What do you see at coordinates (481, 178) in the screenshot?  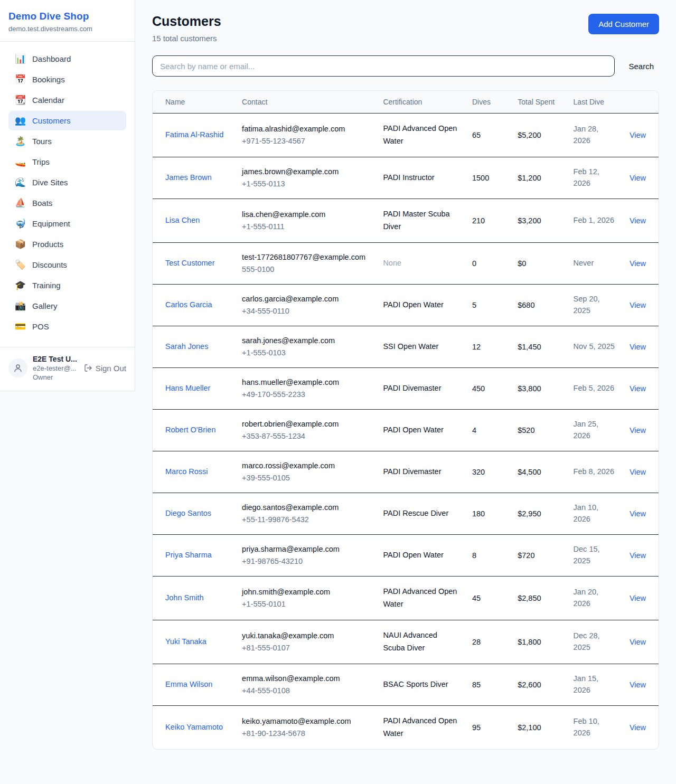 I see `customer-dives: 1500` at bounding box center [481, 178].